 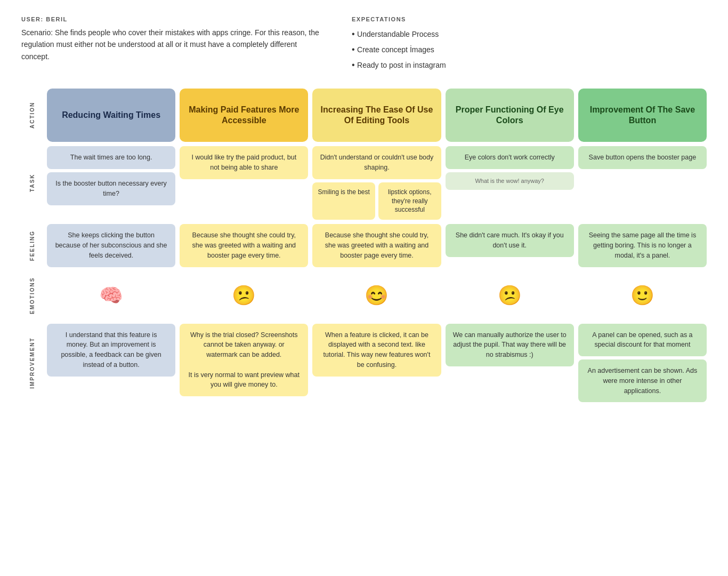 What do you see at coordinates (376, 245) in the screenshot?
I see `feeling-col3-text: Because she thought she could try, she w…` at bounding box center [376, 245].